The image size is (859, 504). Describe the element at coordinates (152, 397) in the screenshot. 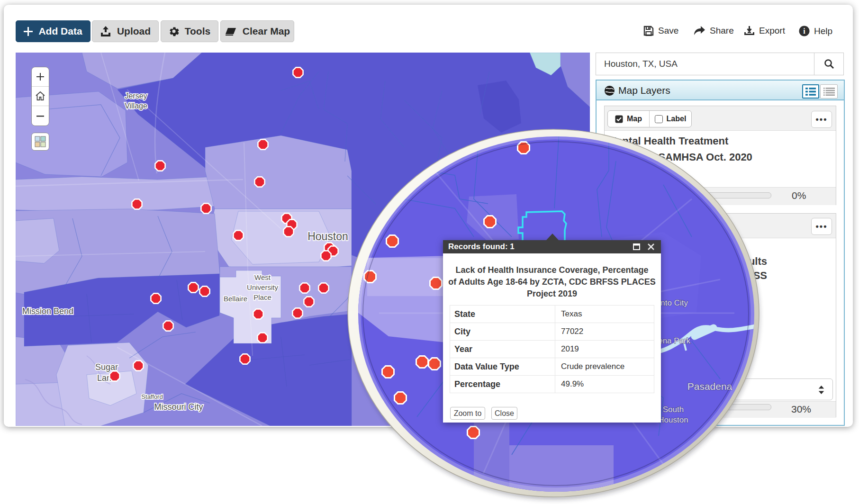

I see `svg-text: Stafford` at that location.